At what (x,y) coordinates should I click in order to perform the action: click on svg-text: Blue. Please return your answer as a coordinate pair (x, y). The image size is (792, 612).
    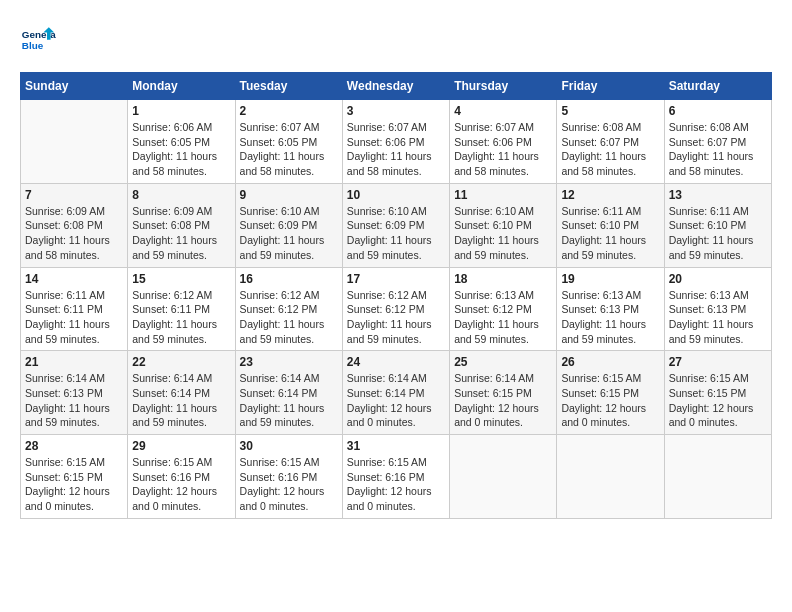
    Looking at the image, I should click on (33, 46).